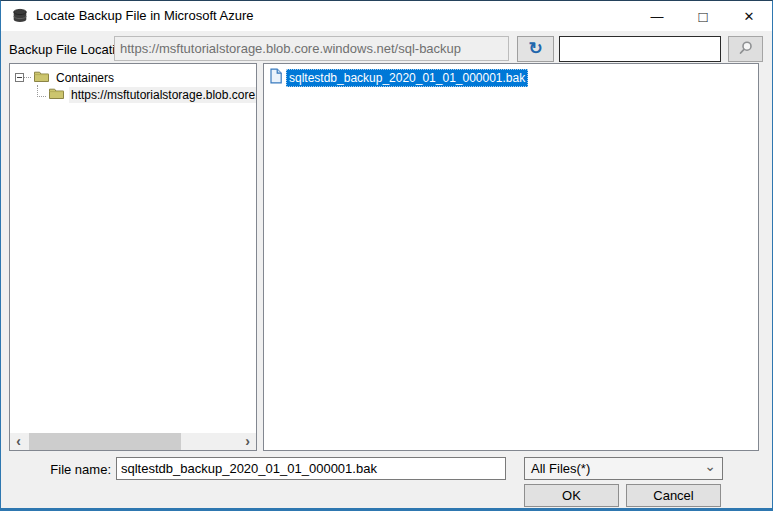 This screenshot has height=511, width=773. What do you see at coordinates (163, 95) in the screenshot?
I see `tree-item-label: https://msftutorialstorage.blob.core.win…` at bounding box center [163, 95].